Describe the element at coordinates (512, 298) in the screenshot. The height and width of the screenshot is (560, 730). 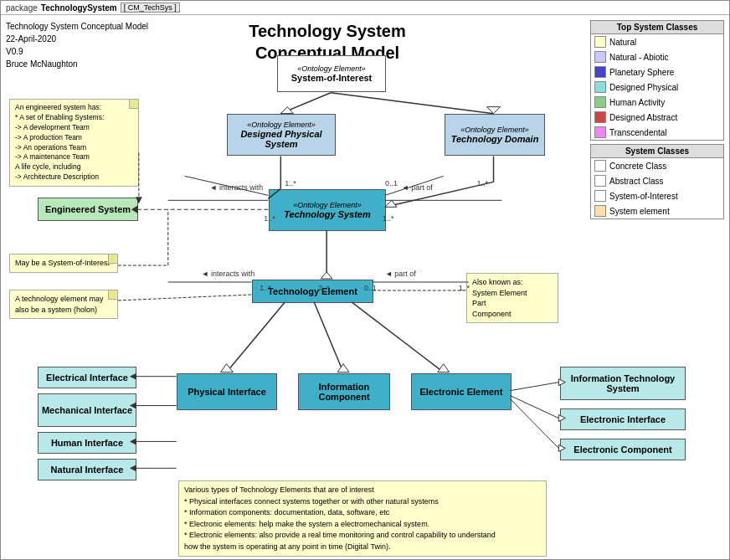
I see `note-also-known: Also known as:System ElementPartComponen…` at that location.